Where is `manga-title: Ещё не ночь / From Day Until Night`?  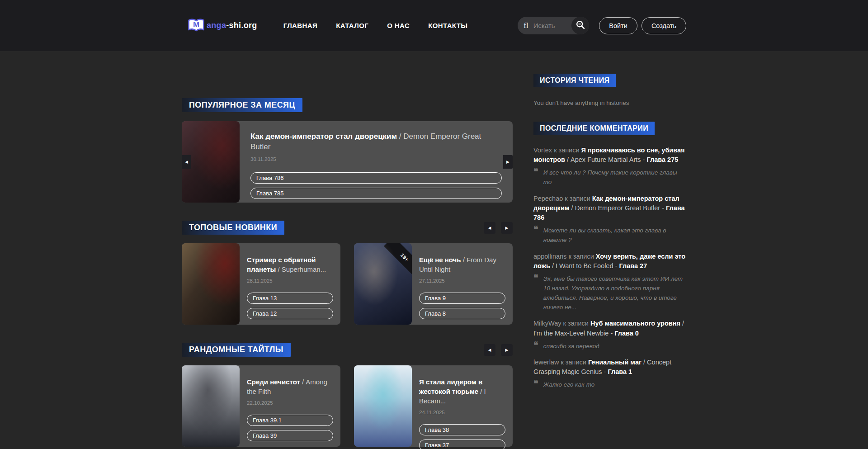 manga-title: Ещё не ночь / From Day Until Night is located at coordinates (462, 265).